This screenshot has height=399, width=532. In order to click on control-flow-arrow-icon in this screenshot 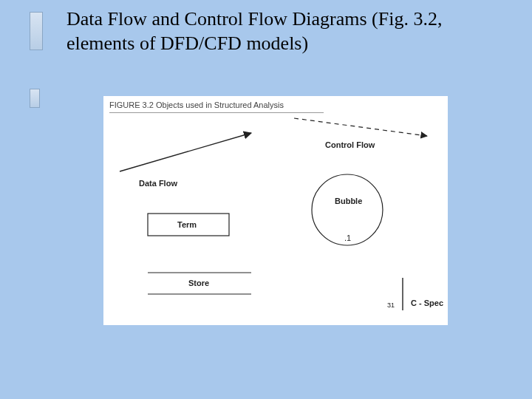, I will do `click(361, 127)`.